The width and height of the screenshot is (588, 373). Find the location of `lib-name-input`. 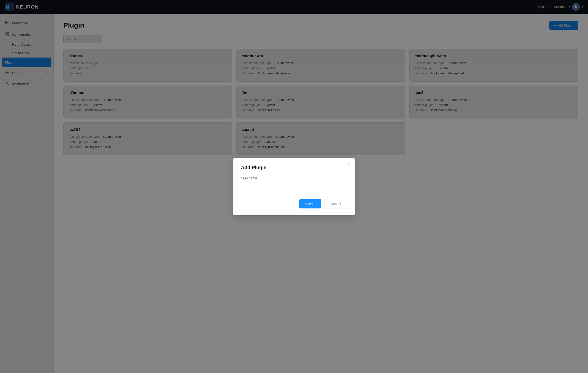

lib-name-input is located at coordinates (294, 187).